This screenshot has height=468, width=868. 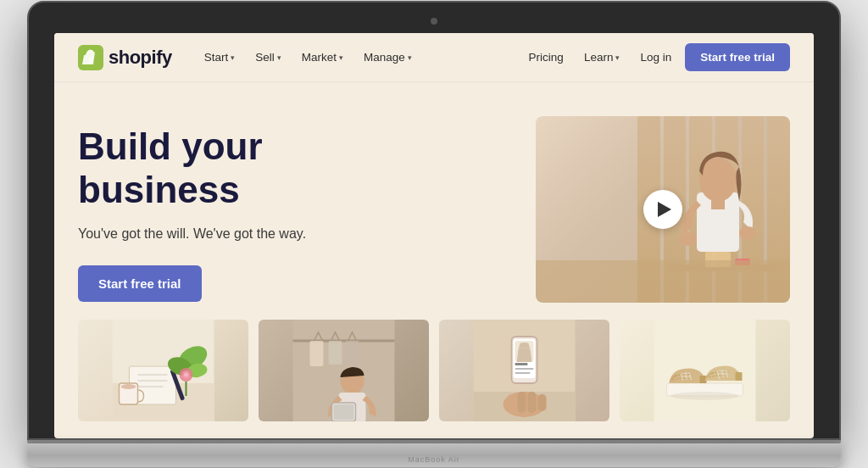 What do you see at coordinates (663, 209) in the screenshot?
I see `hero-right` at bounding box center [663, 209].